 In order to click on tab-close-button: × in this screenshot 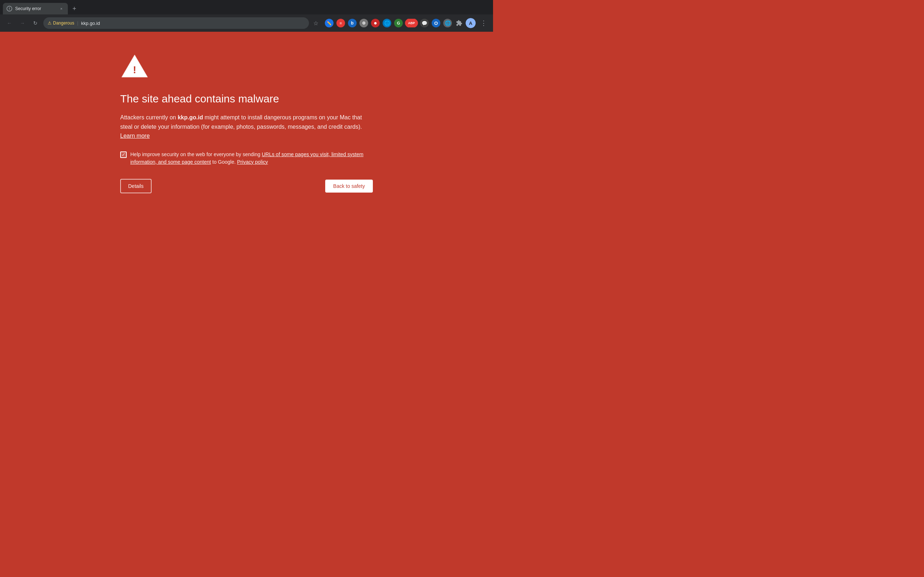, I will do `click(61, 8)`.